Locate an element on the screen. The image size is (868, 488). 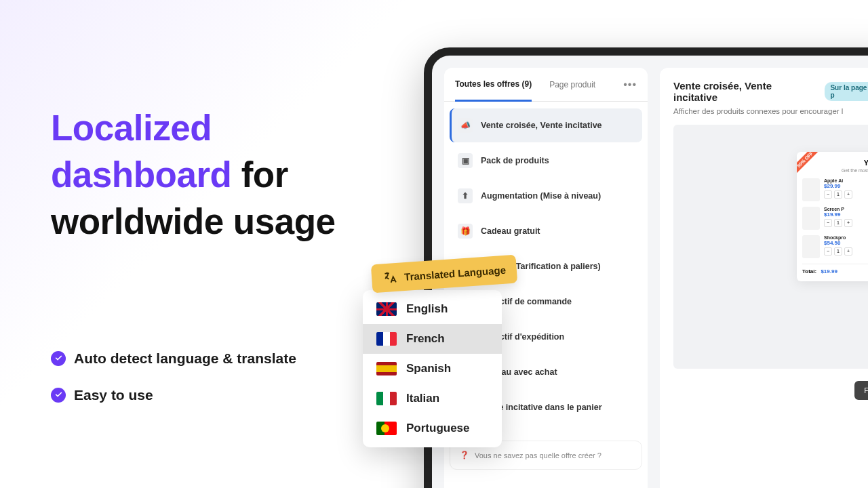
language-label: Spanish is located at coordinates (429, 369).